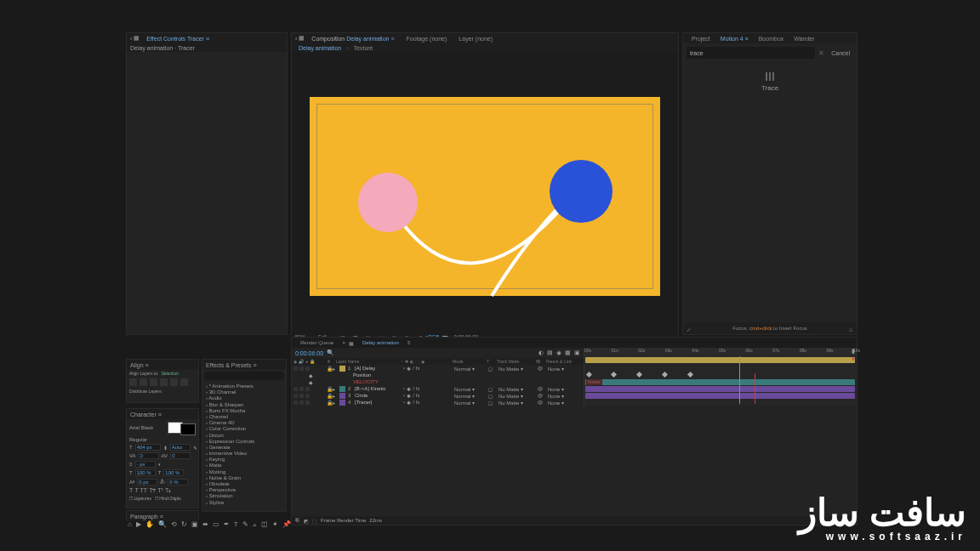  I want to click on col-layer-name: Layer Name, so click(369, 361).